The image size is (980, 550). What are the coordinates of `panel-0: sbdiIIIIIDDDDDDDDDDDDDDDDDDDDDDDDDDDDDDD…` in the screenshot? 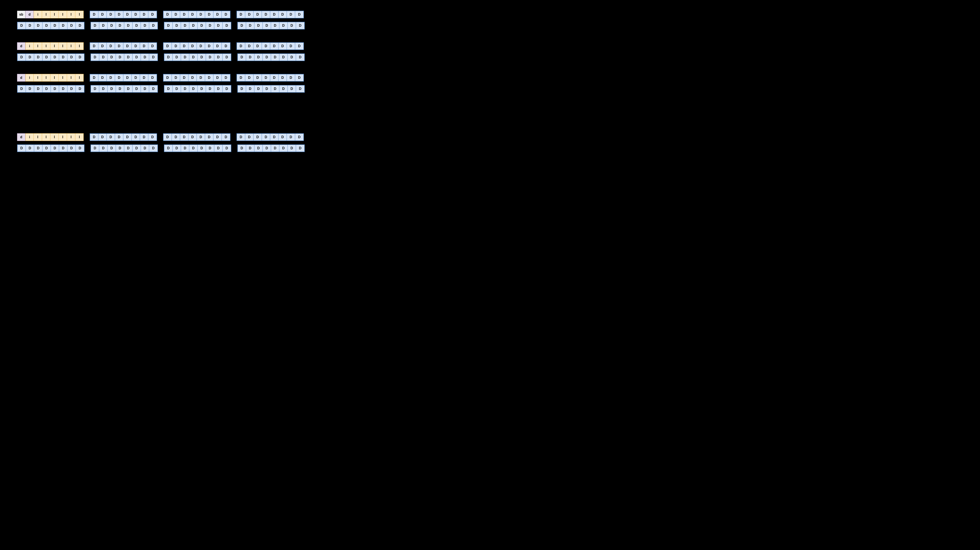 It's located at (490, 20).